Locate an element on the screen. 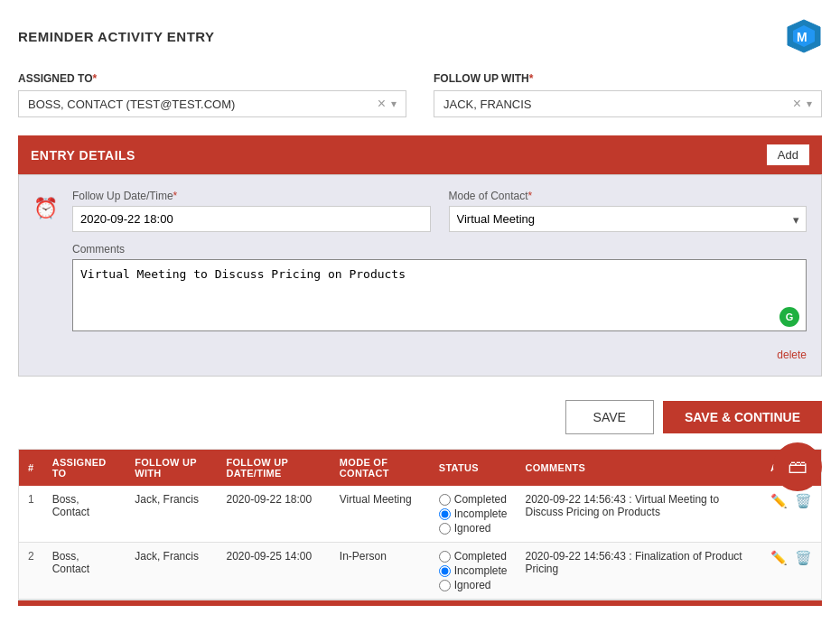 The width and height of the screenshot is (840, 642). clock-icon: ⏰ is located at coordinates (45, 271).